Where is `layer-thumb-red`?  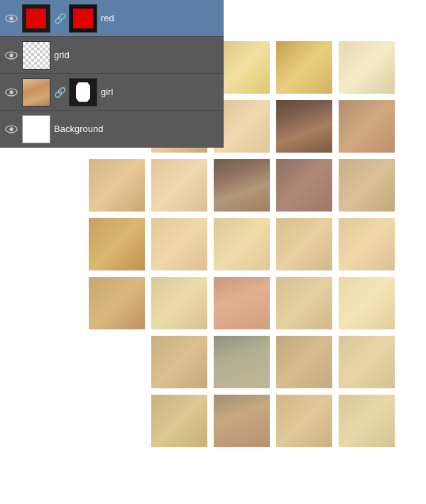
layer-thumb-red is located at coordinates (36, 18).